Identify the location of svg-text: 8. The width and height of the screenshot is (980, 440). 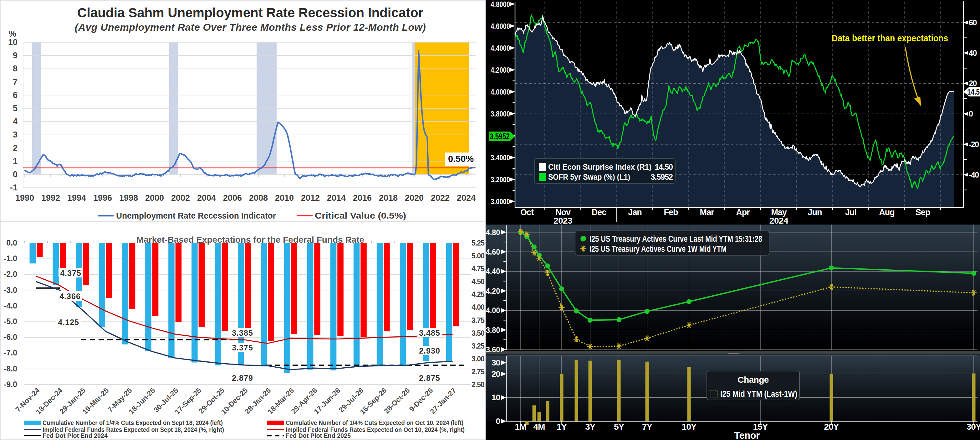
(15, 69).